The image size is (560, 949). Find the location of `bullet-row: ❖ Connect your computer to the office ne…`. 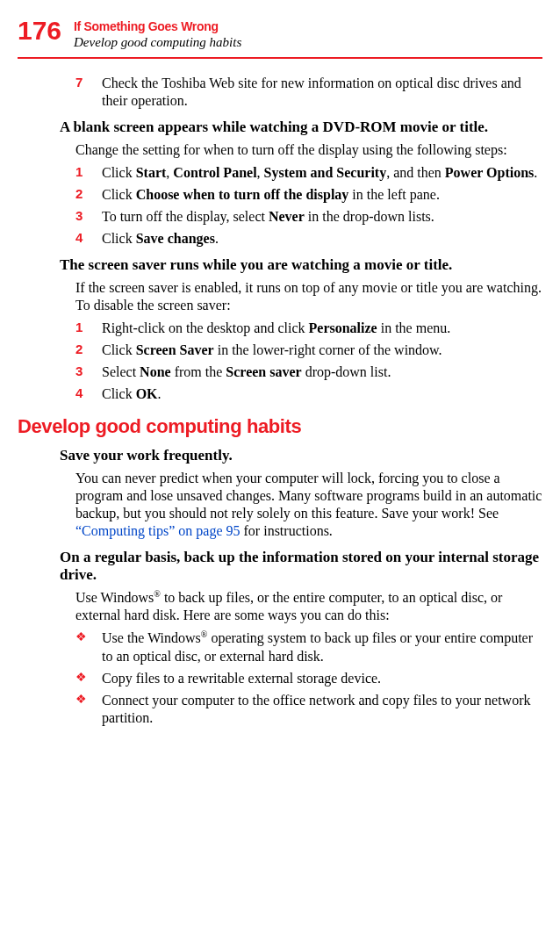

bullet-row: ❖ Connect your computer to the office ne… is located at coordinates (309, 709).